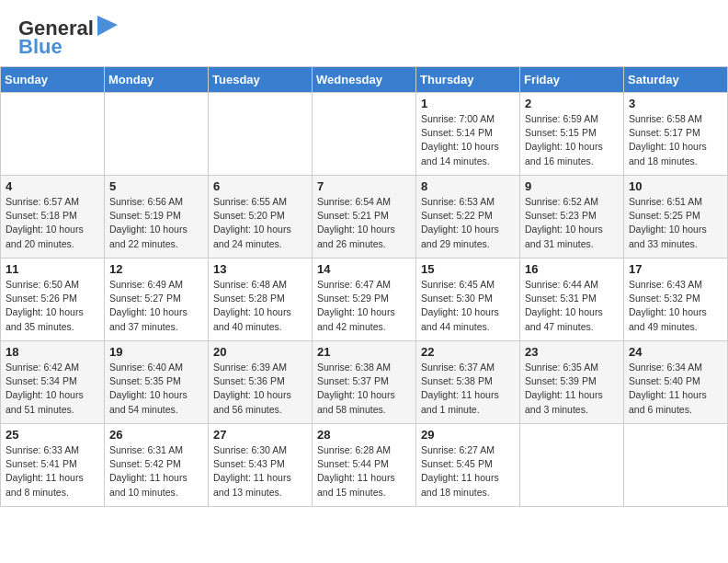 The width and height of the screenshot is (728, 563). Describe the element at coordinates (469, 217) in the screenshot. I see `calendar-cell: 8Sunrise: 6:53 AM Sunset: 5:22 PM Daylig…` at that location.